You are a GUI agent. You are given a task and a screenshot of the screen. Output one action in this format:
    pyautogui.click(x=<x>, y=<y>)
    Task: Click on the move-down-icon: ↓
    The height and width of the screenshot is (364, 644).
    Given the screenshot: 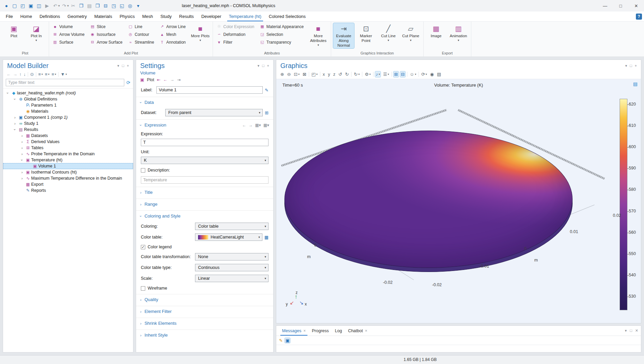 What is the action you would take?
    pyautogui.click(x=25, y=74)
    